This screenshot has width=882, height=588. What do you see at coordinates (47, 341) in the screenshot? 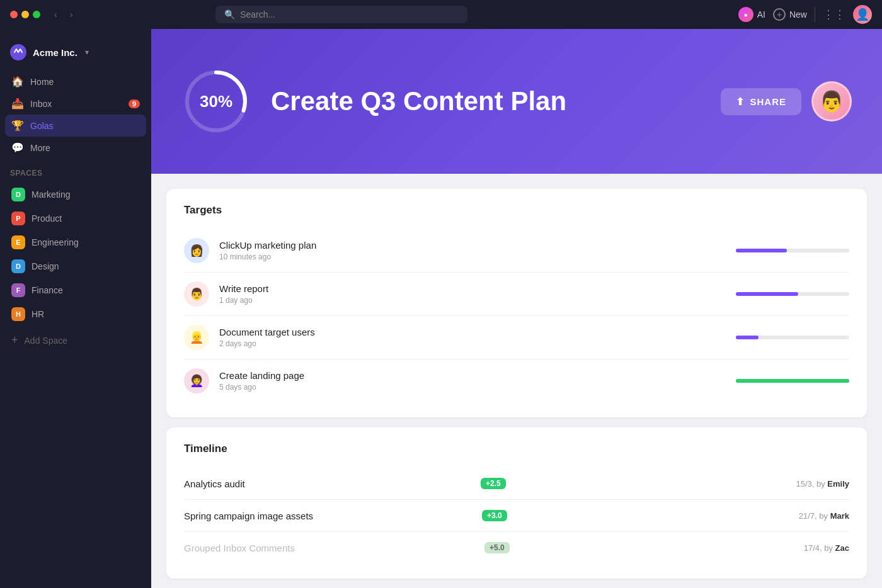
I see `add-space-label: Add Space` at bounding box center [47, 341].